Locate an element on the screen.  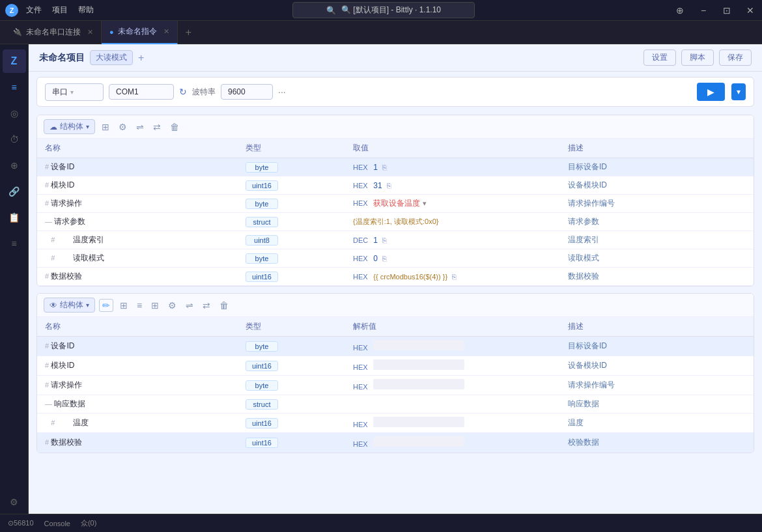
recv-grid2-btn: ⊞ is located at coordinates (155, 305).